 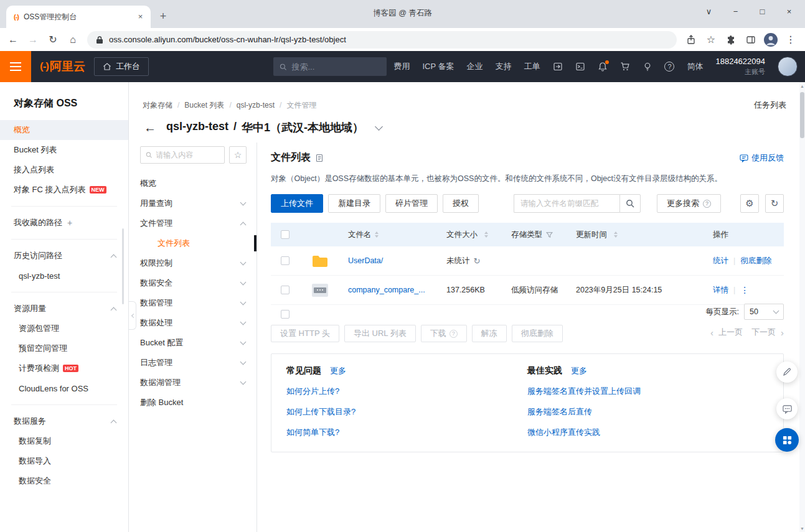 What do you see at coordinates (70, 223) in the screenshot?
I see `add-favorite-icon: +` at bounding box center [70, 223].